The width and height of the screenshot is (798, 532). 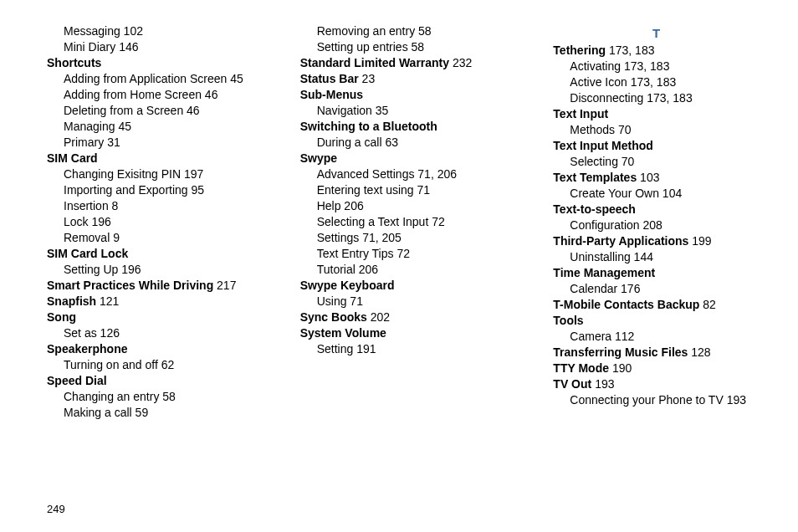 What do you see at coordinates (656, 194) in the screenshot?
I see `index-subentry: Create Your Own 104` at bounding box center [656, 194].